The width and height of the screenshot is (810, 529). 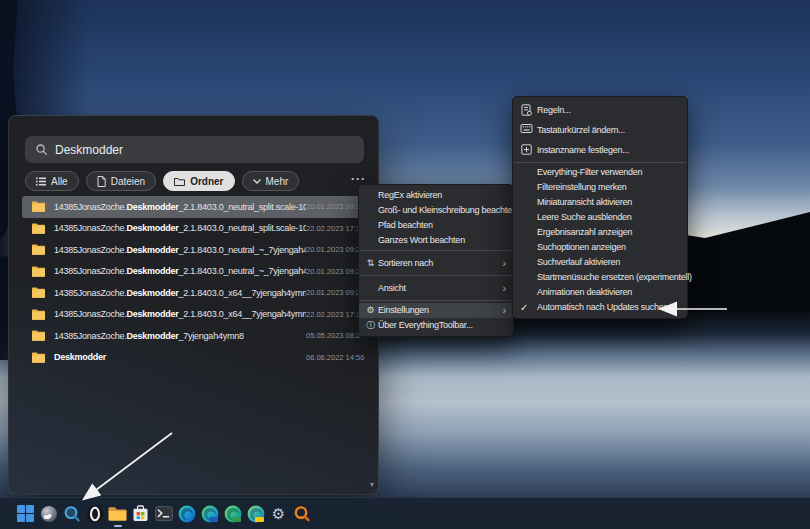 I want to click on checkmark-icon: ✓, so click(x=524, y=308).